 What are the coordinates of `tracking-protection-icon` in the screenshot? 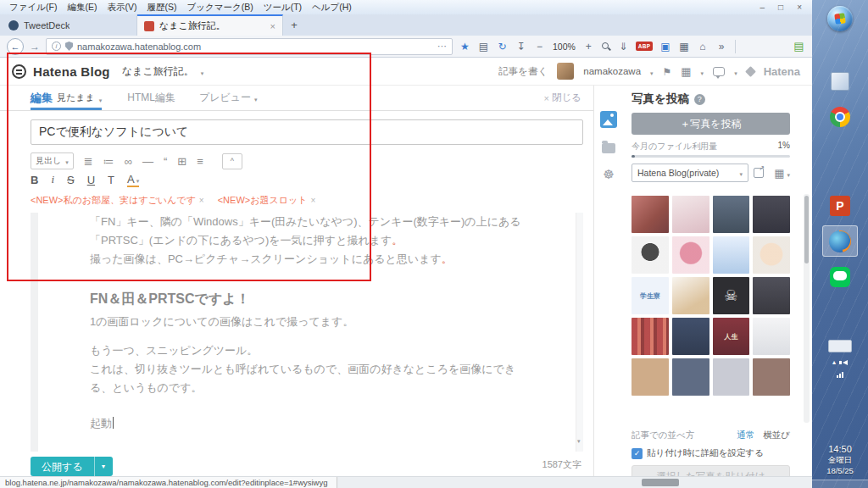 It's located at (70, 46).